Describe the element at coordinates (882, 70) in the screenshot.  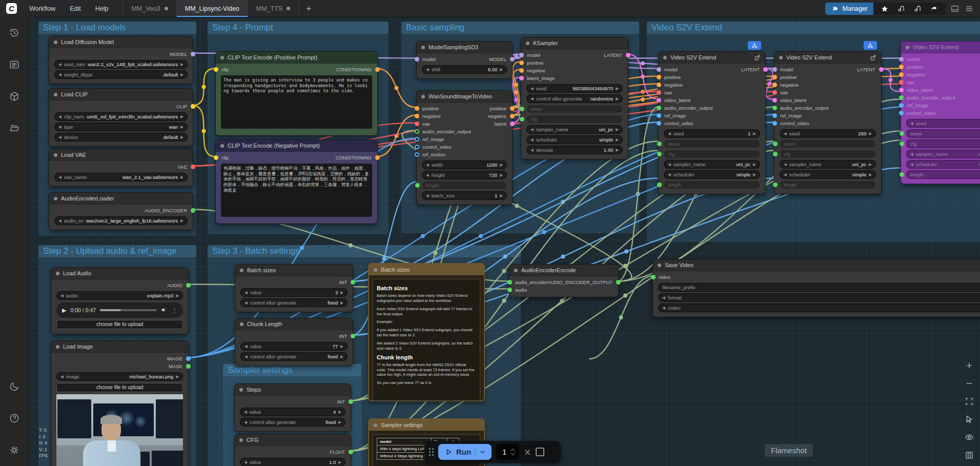
I see `latent-output-port` at that location.